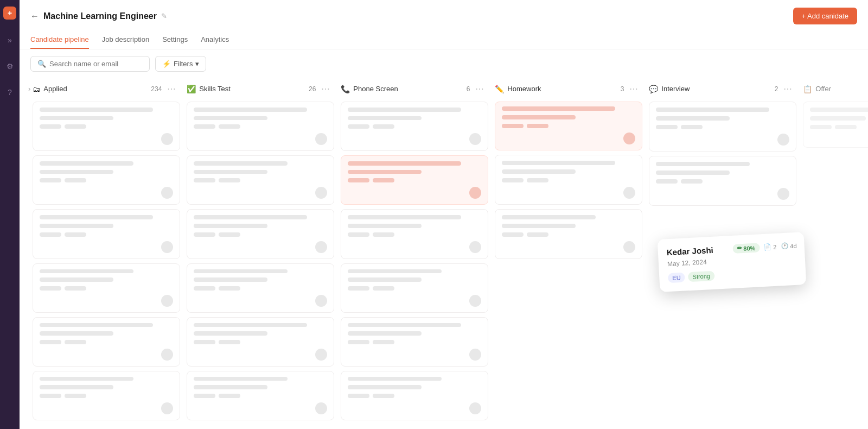 This screenshot has width=868, height=429. I want to click on sidebar-help-icon: ?, so click(10, 92).